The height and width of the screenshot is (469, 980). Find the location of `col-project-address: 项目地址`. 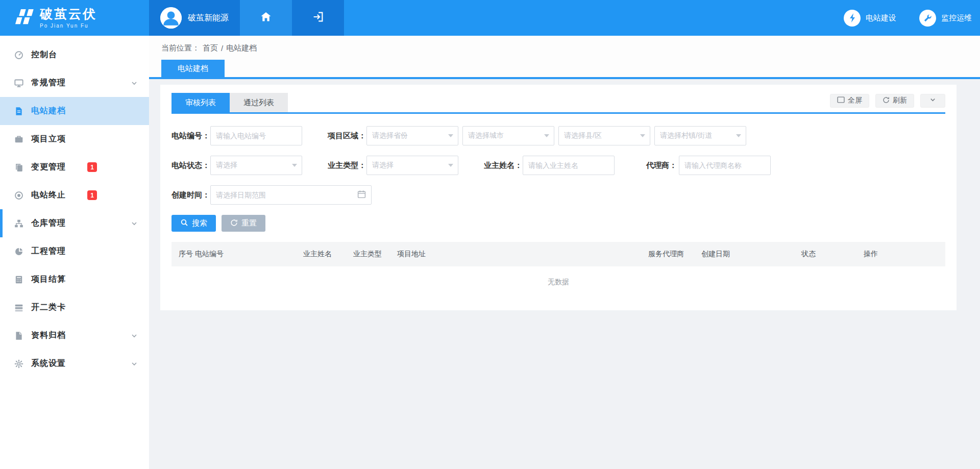

col-project-address: 项目地址 is located at coordinates (523, 254).